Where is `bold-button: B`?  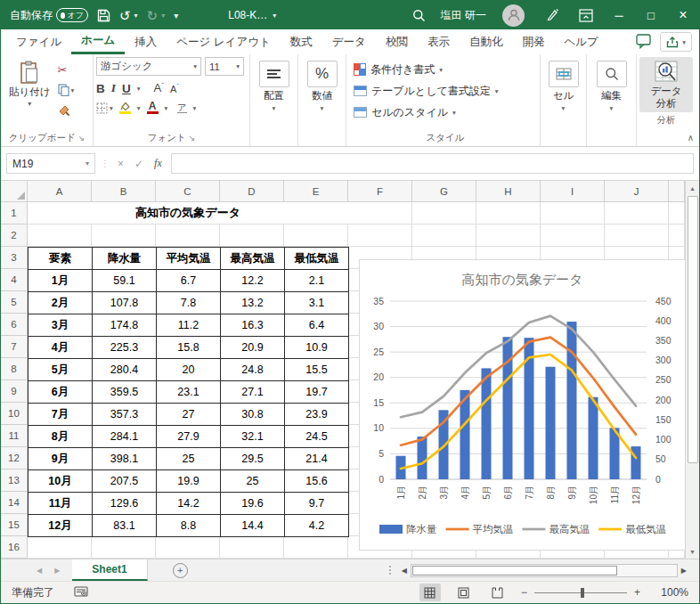 bold-button: B is located at coordinates (101, 89).